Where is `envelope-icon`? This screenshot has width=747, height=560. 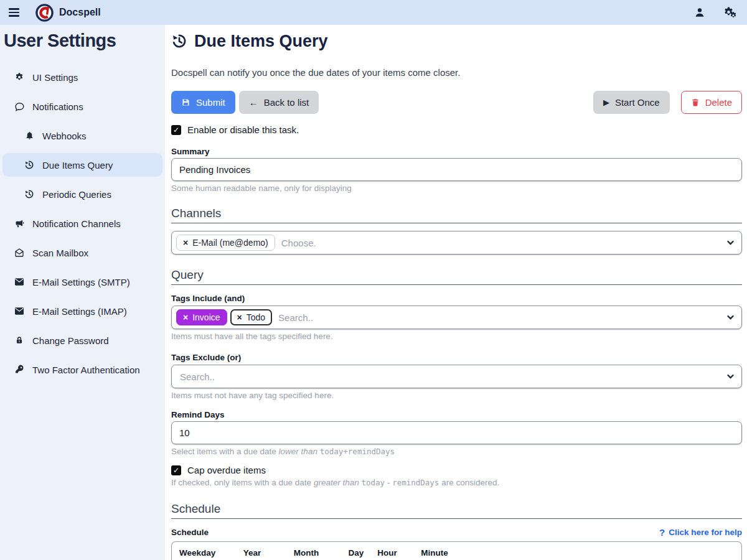 envelope-icon is located at coordinates (19, 282).